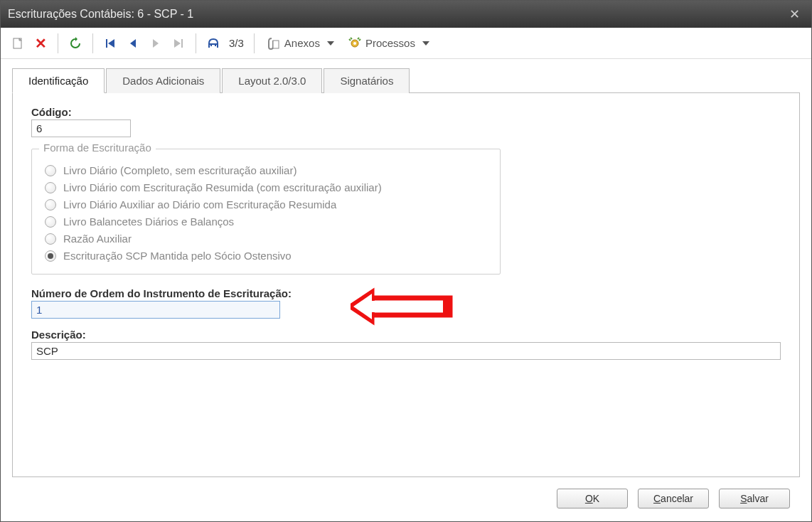 The width and height of the screenshot is (812, 522). Describe the element at coordinates (164, 81) in the screenshot. I see `tab-dados-adicionais: Dados Adicionais` at that location.